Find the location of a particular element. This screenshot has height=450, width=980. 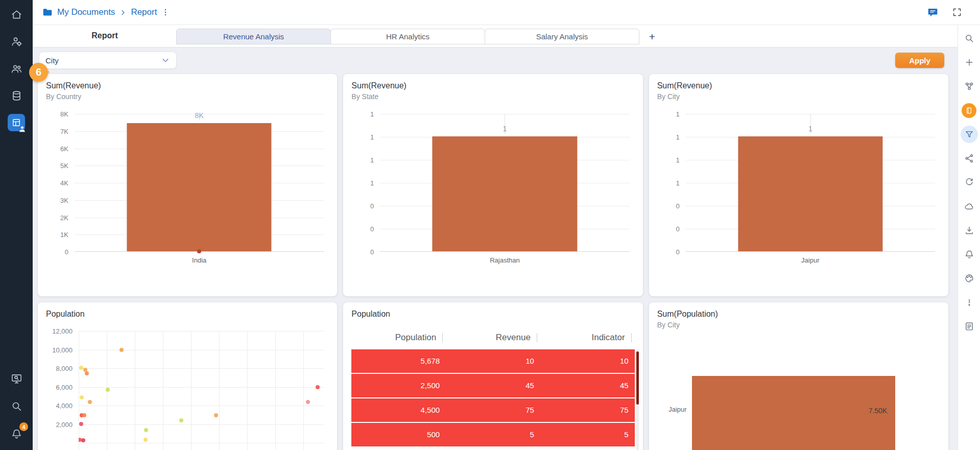

tool-3-workbook is located at coordinates (969, 110).